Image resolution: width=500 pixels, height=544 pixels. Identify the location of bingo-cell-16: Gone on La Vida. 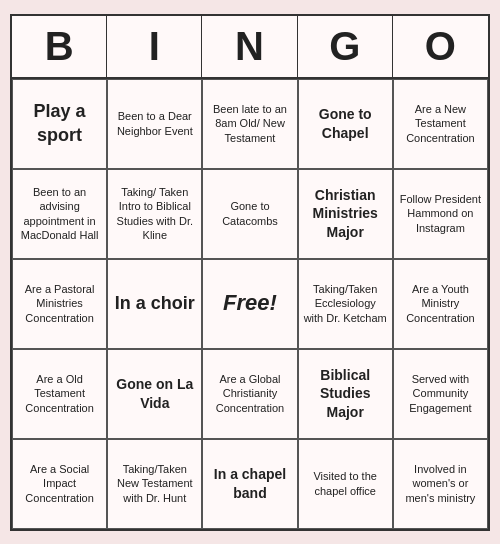
(154, 394).